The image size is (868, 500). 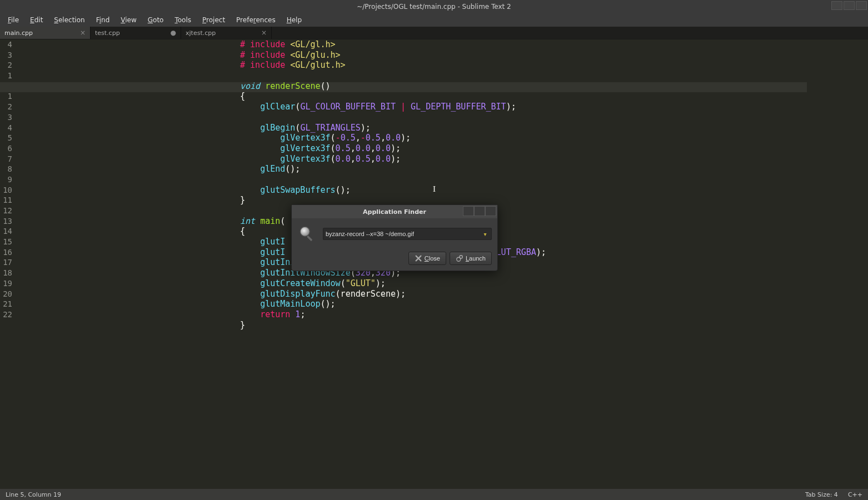 I want to click on dialog-minimize, so click(x=468, y=211).